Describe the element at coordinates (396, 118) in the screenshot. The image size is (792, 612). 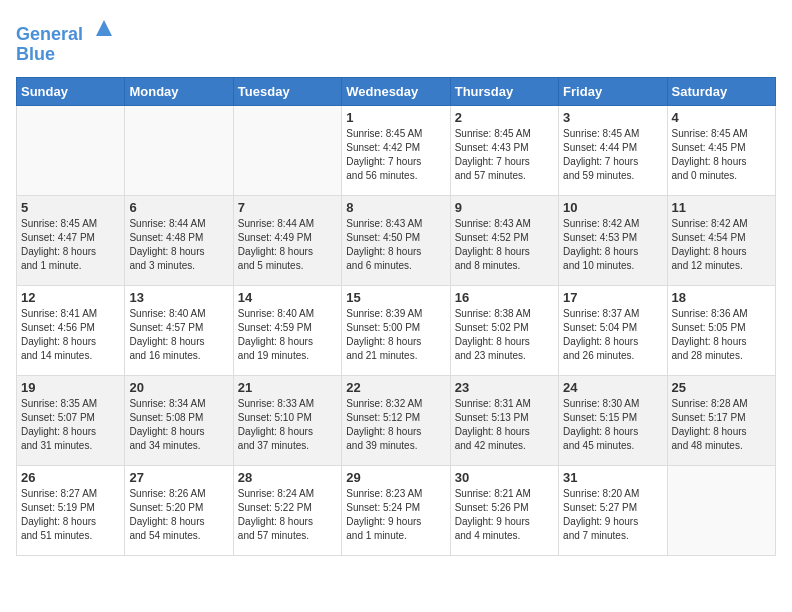
I see `day-number: 1` at that location.